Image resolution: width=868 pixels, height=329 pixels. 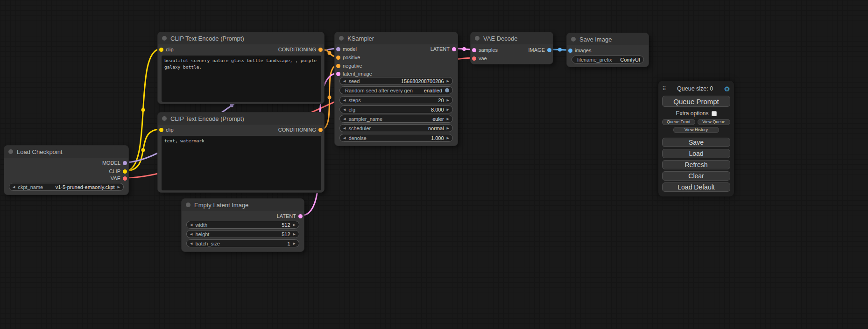 I want to click on widget-value: 20, so click(x=404, y=100).